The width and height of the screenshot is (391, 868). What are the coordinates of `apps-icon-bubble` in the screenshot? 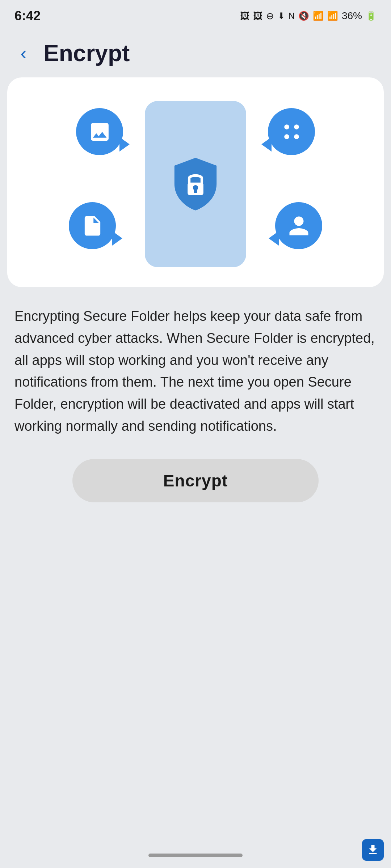 It's located at (291, 132).